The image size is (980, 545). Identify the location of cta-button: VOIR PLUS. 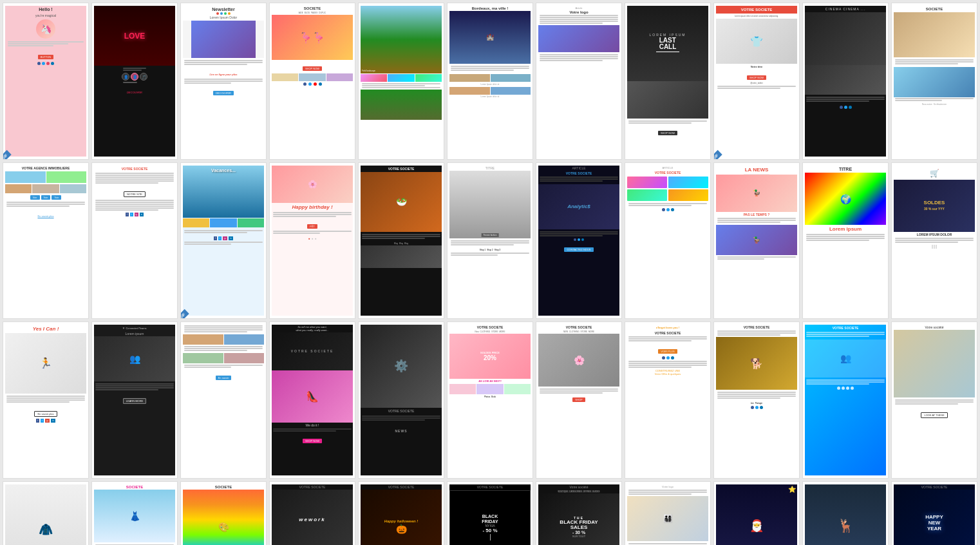
(667, 352).